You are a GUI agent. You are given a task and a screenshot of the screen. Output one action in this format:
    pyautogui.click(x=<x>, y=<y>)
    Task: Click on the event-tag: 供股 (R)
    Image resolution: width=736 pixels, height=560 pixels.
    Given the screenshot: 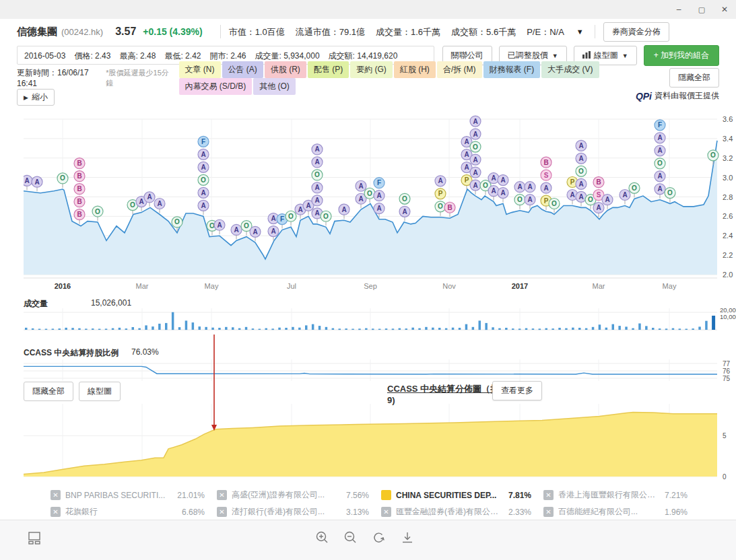 What is the action you would take?
    pyautogui.click(x=286, y=70)
    